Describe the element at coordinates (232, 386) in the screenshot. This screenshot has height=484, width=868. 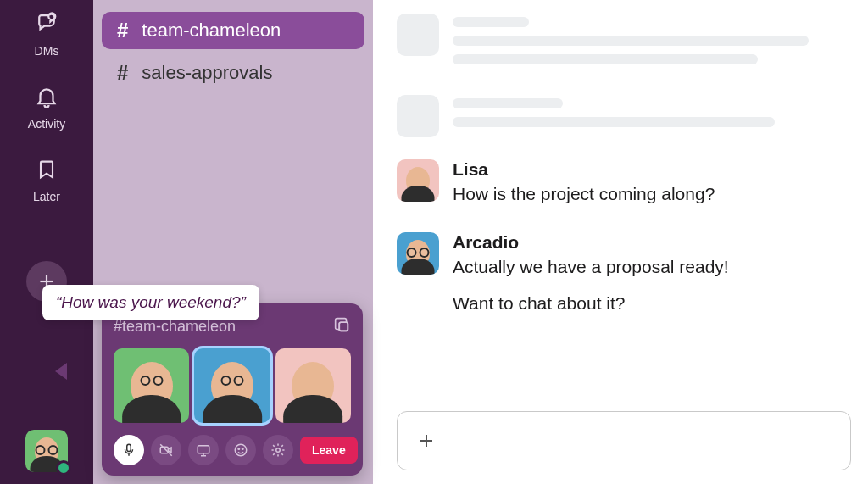
I see `participant-tile-active` at that location.